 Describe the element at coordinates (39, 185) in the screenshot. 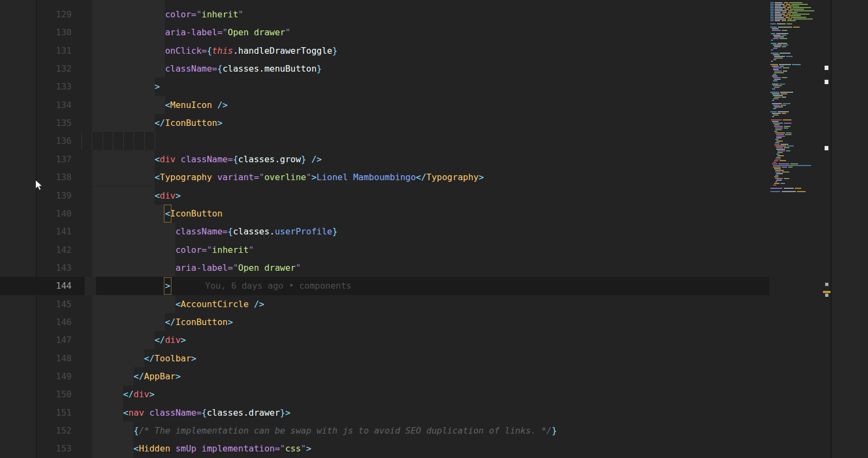

I see `mouse-cursor` at that location.